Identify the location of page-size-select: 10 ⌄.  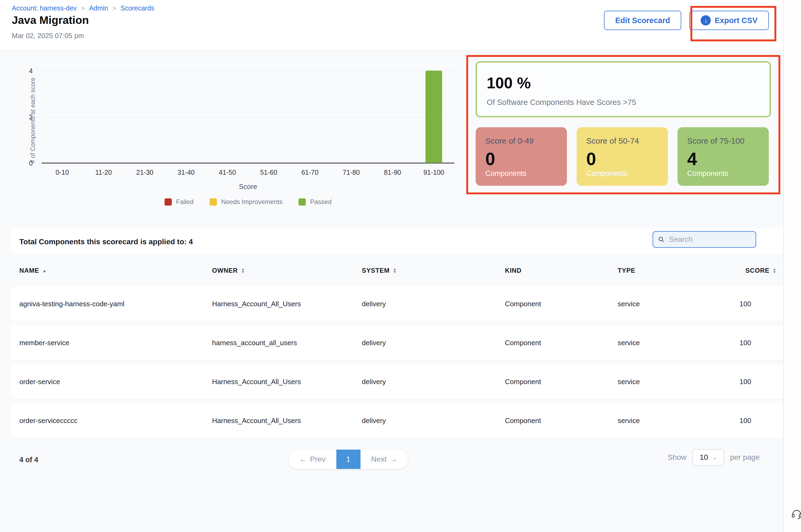
(708, 457).